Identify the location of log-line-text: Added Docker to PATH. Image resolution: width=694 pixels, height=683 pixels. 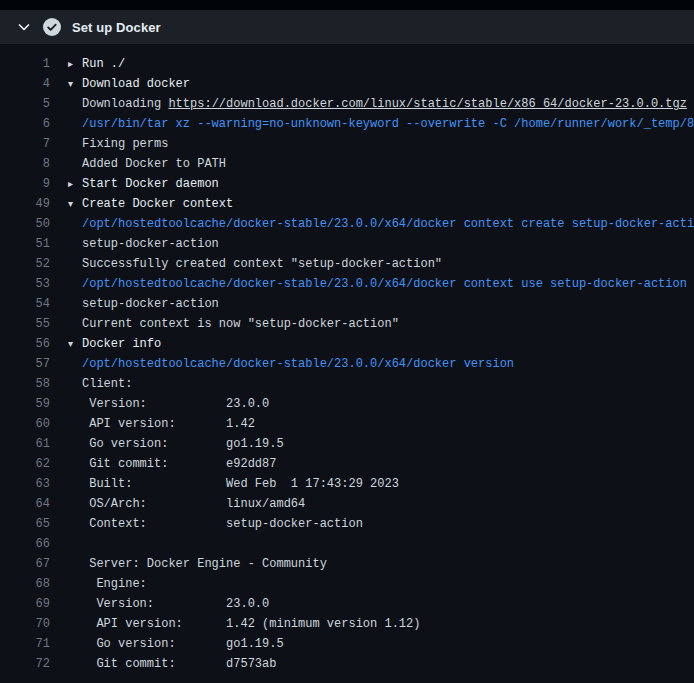
(154, 164).